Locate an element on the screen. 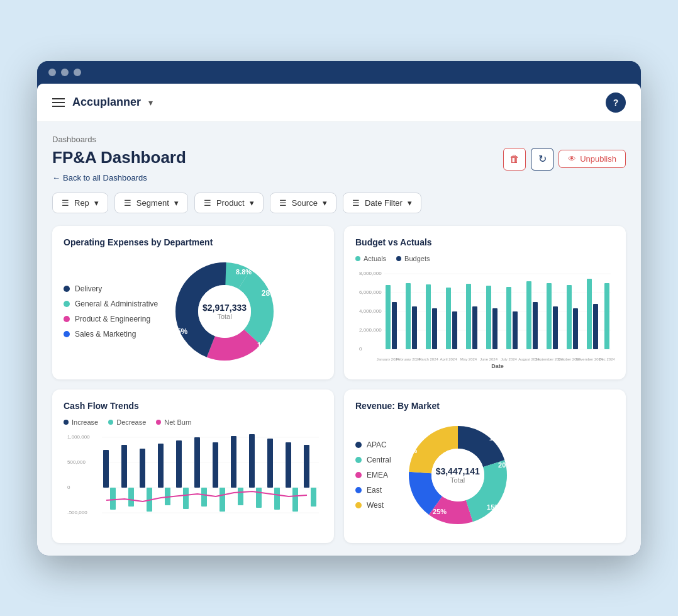 Image resolution: width=678 pixels, height=616 pixels. back-link: Back to all Dashboards is located at coordinates (339, 177).